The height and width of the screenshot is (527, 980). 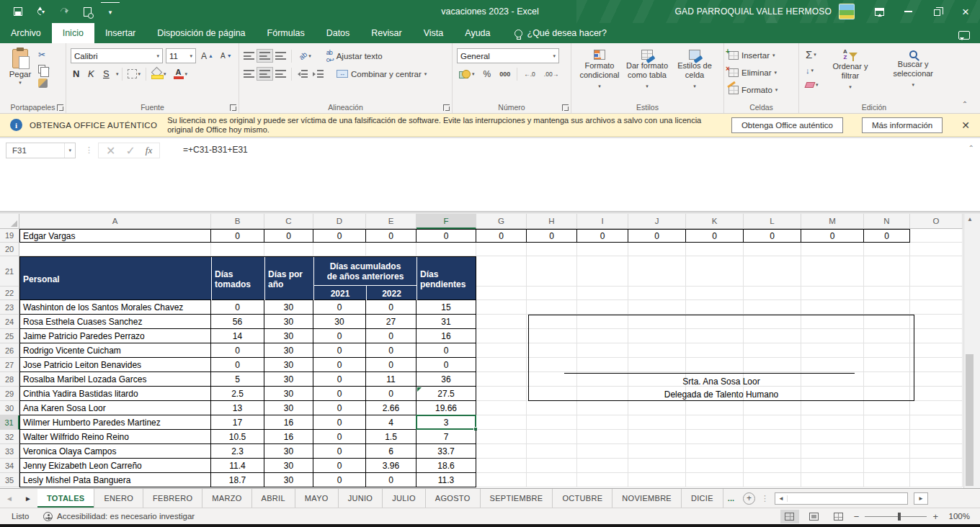 What do you see at coordinates (657, 294) in the screenshot?
I see `cell-J22` at bounding box center [657, 294].